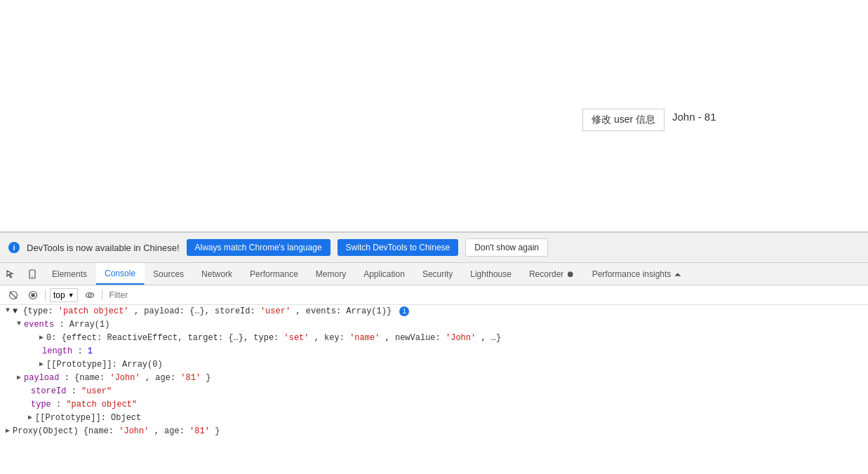 The image size is (868, 474). What do you see at coordinates (399, 248) in the screenshot?
I see `switch-to-chinese-button: Switch DevTools to Chinese` at bounding box center [399, 248].